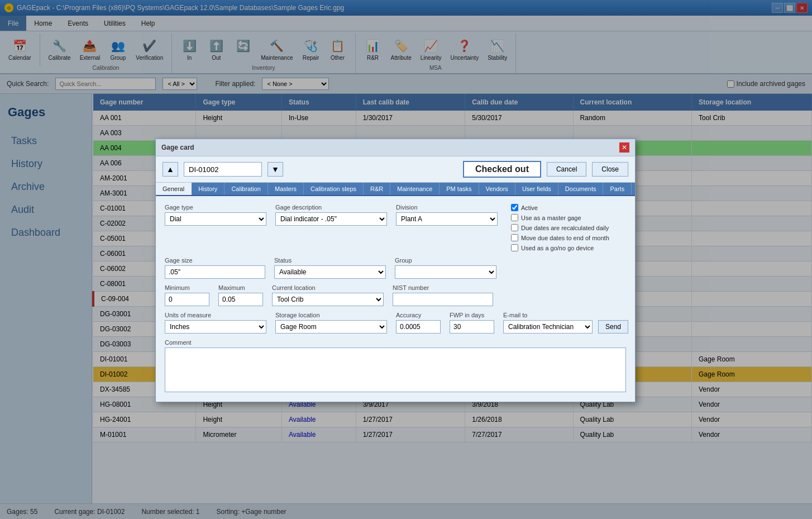  What do you see at coordinates (566, 323) in the screenshot?
I see `email-group: E-mail to Calibration Technician Send` at bounding box center [566, 323].